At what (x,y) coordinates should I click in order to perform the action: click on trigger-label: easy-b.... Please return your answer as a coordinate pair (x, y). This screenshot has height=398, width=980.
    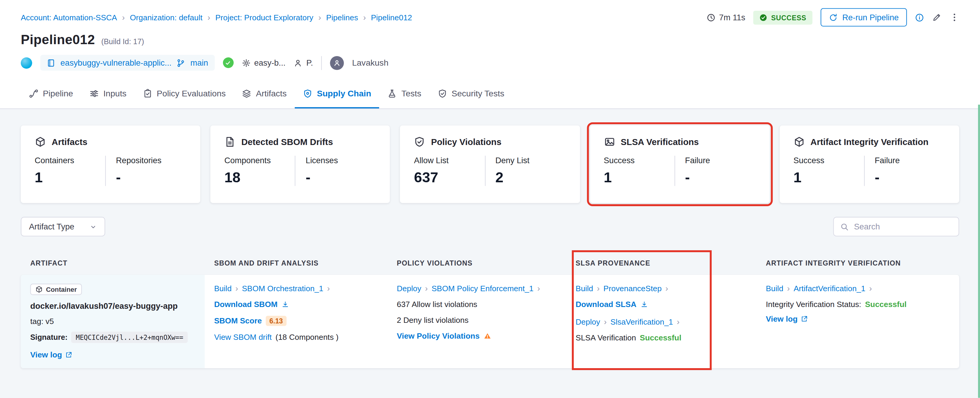
    Looking at the image, I should click on (270, 62).